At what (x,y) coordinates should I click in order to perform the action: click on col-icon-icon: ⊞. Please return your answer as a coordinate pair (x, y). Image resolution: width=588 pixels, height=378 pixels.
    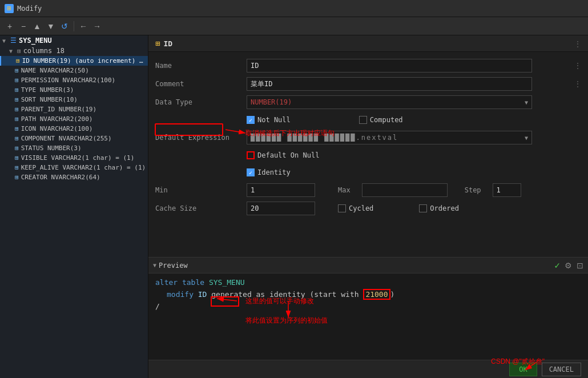
    Looking at the image, I should click on (17, 129).